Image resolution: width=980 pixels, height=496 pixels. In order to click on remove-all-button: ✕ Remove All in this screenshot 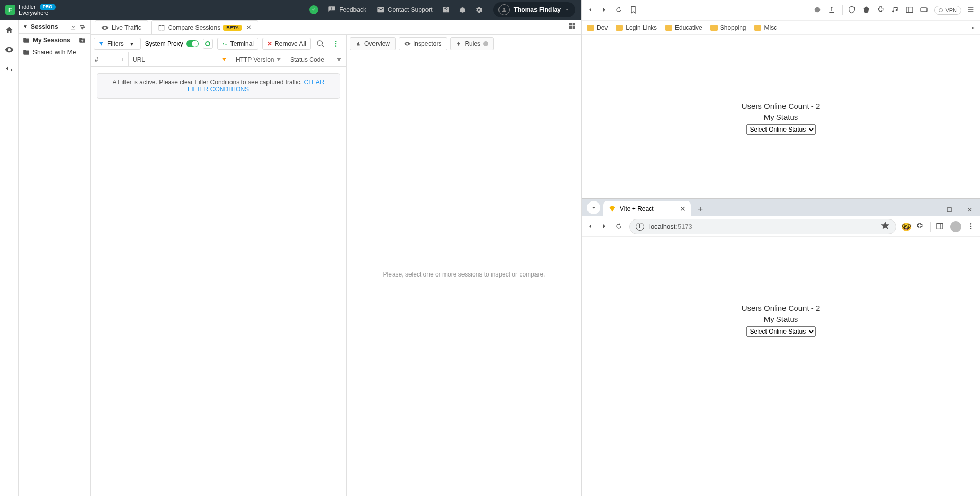, I will do `click(287, 44)`.